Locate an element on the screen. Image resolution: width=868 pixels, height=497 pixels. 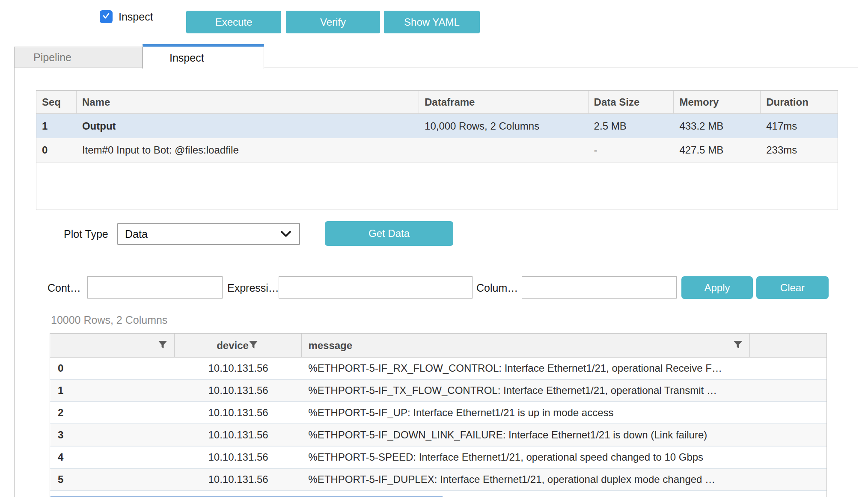
grid-cell-index: 3 is located at coordinates (112, 435).